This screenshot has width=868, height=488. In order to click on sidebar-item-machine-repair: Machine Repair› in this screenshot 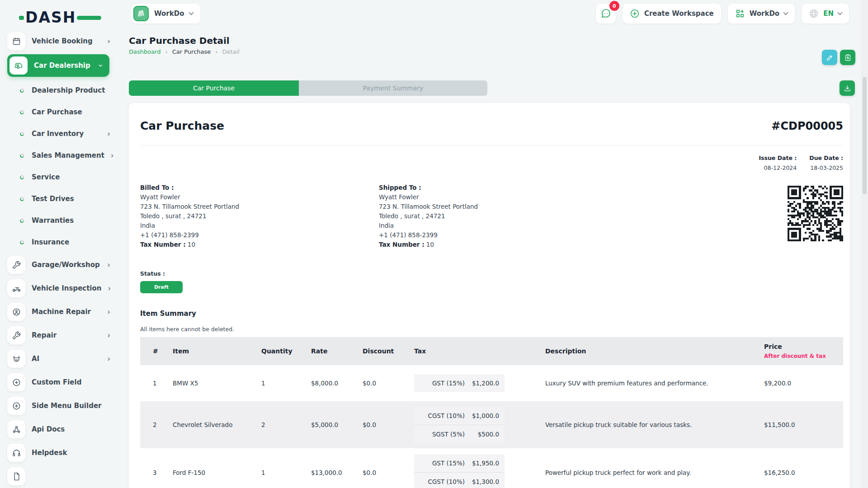, I will do `click(63, 312)`.